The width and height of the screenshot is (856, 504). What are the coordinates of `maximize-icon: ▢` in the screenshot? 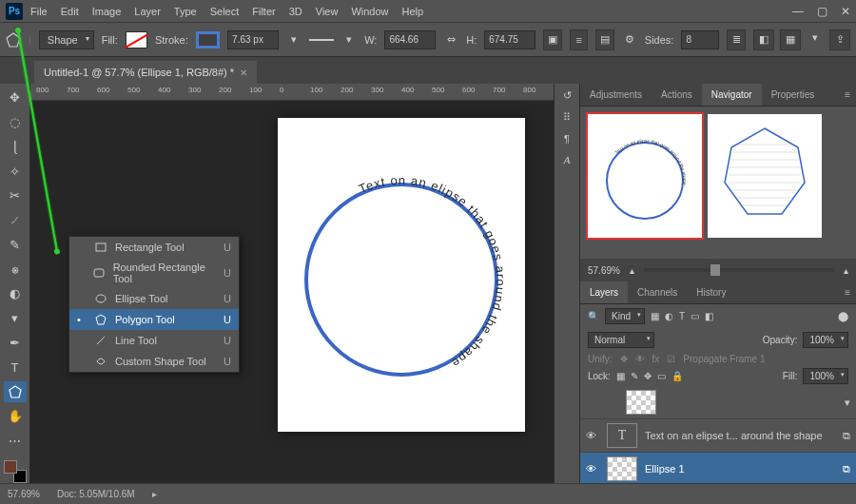 It's located at (822, 11).